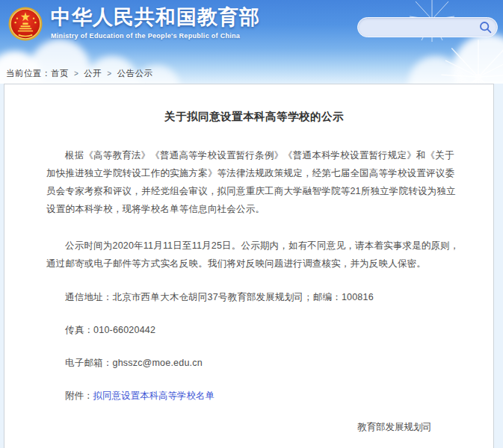  I want to click on breadcrumb-item-public: 公开, so click(93, 73).